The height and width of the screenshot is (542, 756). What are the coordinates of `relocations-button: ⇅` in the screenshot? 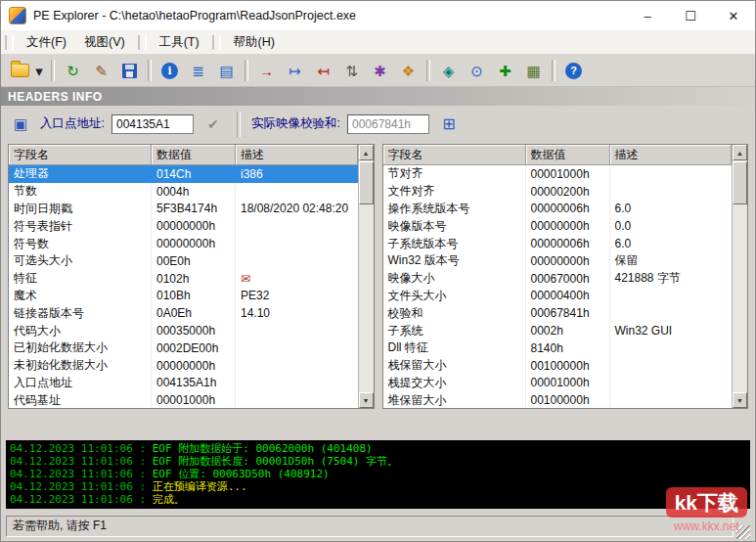 It's located at (352, 70).